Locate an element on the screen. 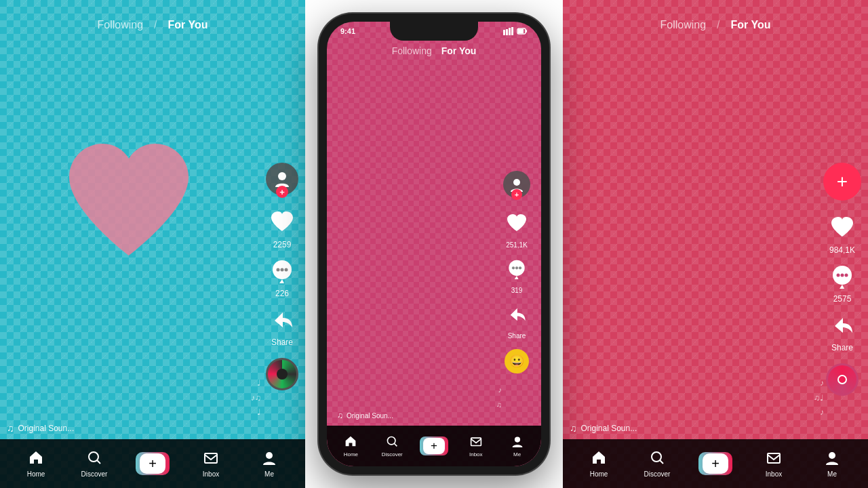  left-disc-inner is located at coordinates (282, 374).